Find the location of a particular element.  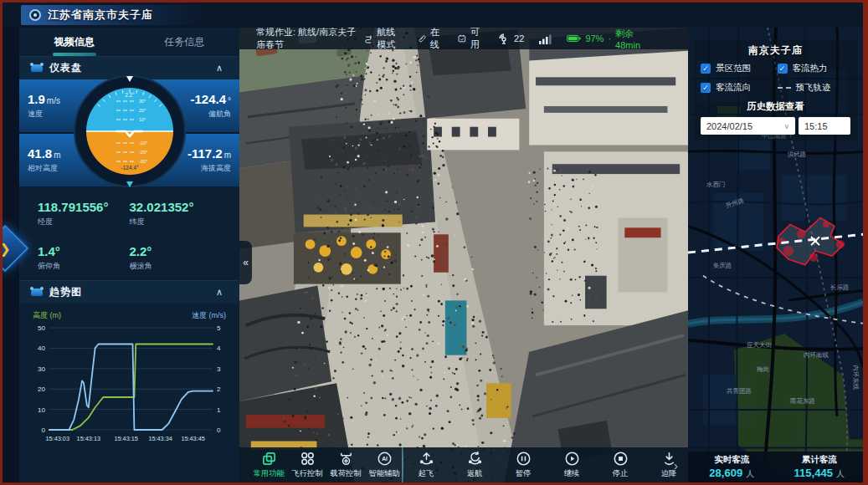

satellite-count: 22 is located at coordinates (511, 38).